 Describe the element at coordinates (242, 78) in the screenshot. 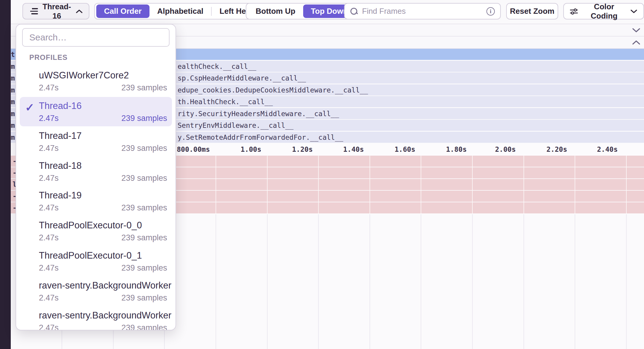

I see `flame-row-label: sp.CspHeaderMiddleware.__call__` at that location.